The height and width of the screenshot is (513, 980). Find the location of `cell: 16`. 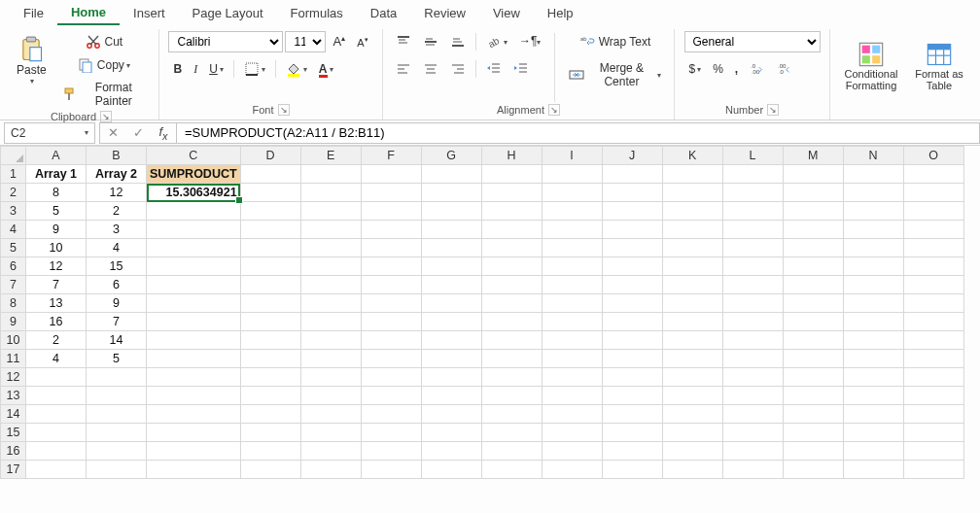

cell: 16 is located at coordinates (56, 323).